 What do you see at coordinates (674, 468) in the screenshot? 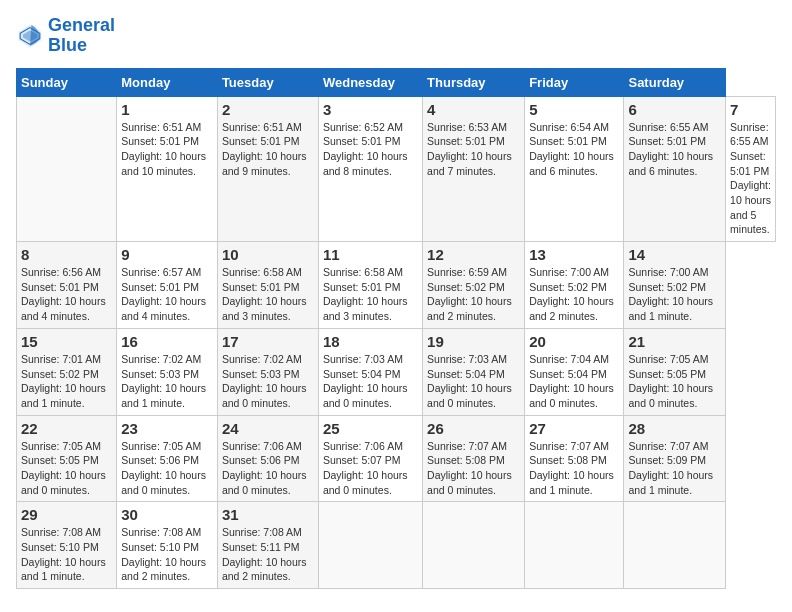
I see `day-info: Sunrise: 7:07 AM Sunset: 5:09 PM Dayligh…` at bounding box center [674, 468].